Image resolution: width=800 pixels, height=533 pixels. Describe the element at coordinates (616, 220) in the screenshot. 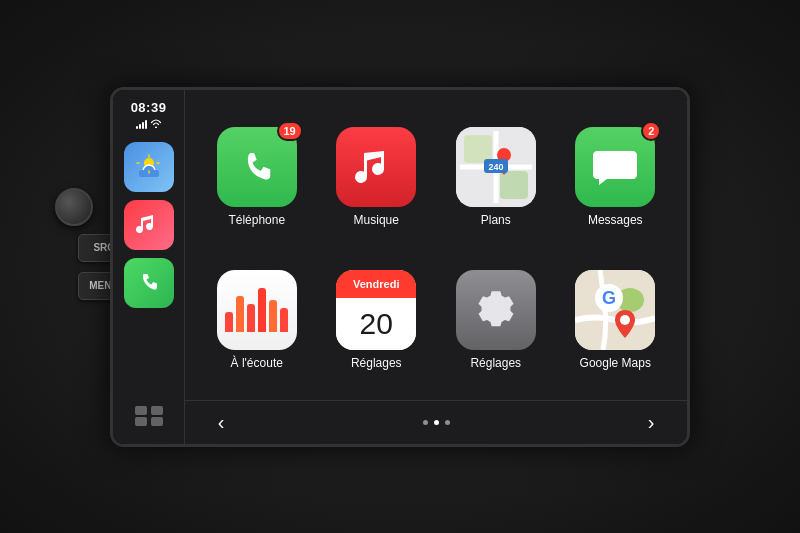

I see `app-label-messages: Messages` at that location.